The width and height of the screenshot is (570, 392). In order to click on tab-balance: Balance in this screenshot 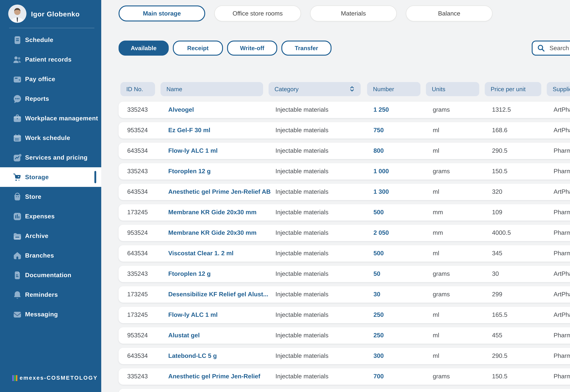, I will do `click(449, 13)`.